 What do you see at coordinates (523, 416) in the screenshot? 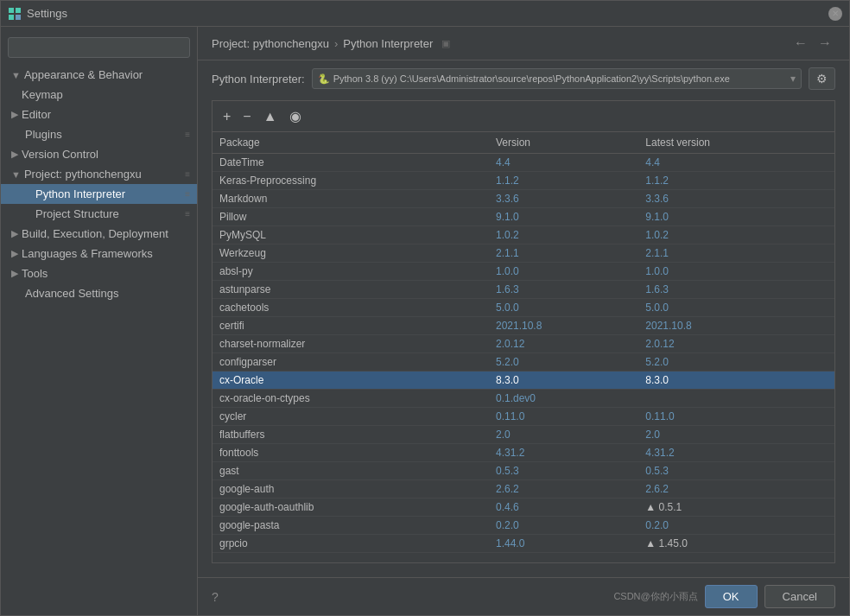
I see `table-row: cycler0.11.00.11.0` at bounding box center [523, 416].